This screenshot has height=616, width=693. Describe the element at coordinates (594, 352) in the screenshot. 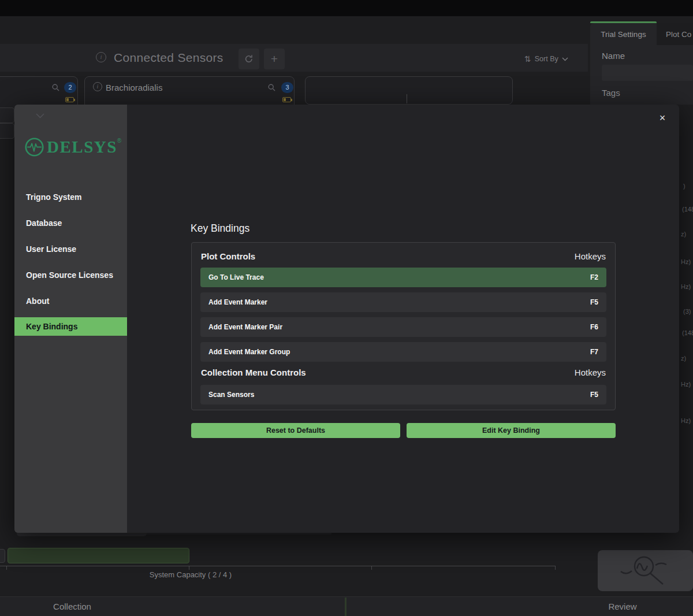

I see `binding-hotkey: F7` at that location.